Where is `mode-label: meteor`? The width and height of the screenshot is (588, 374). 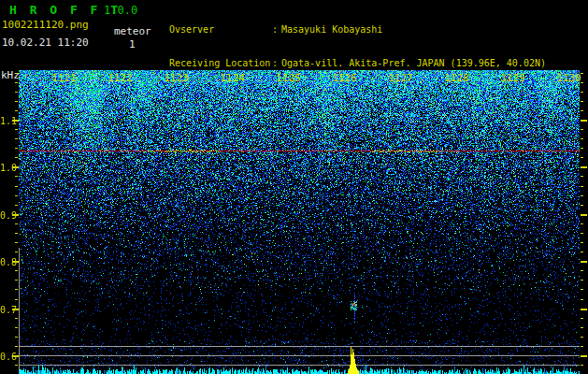 mode-label: meteor is located at coordinates (133, 32).